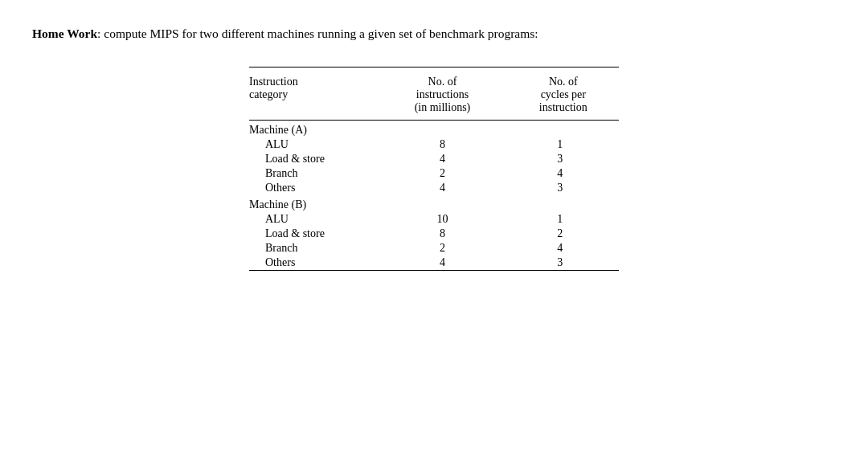 Image resolution: width=868 pixels, height=458 pixels. I want to click on machine-a-label: Machine (A), so click(317, 129).